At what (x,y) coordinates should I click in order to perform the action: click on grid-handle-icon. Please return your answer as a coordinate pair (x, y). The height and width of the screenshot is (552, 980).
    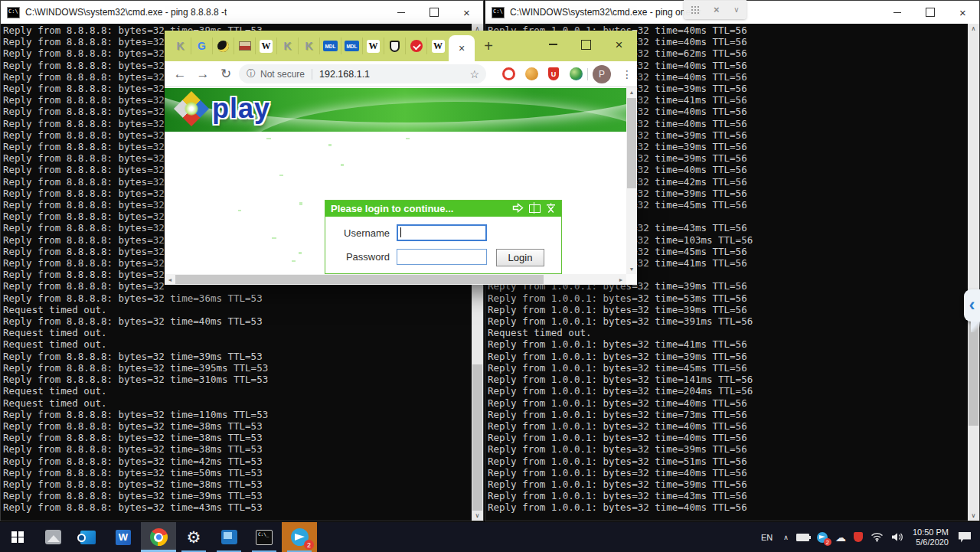
    Looking at the image, I should click on (695, 9).